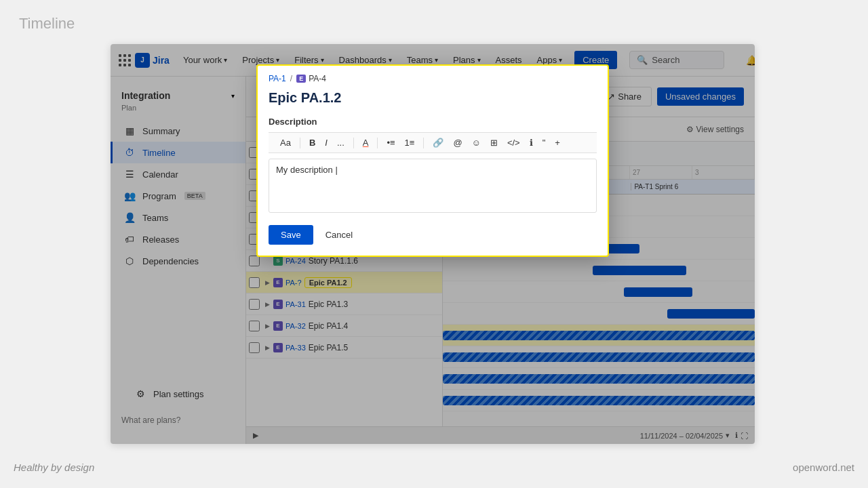 This screenshot has width=868, height=488. What do you see at coordinates (476, 142) in the screenshot?
I see `toolbar-emoji: ☺` at bounding box center [476, 142].